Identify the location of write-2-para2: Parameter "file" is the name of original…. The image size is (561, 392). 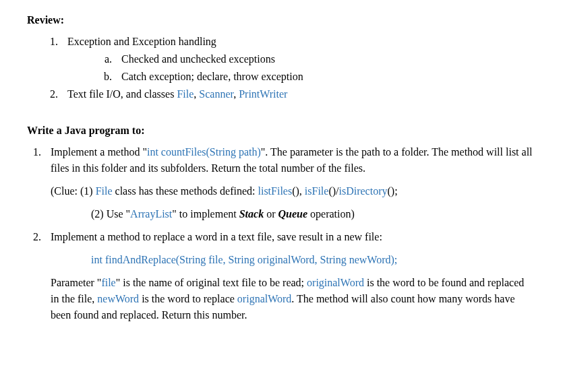
(293, 299).